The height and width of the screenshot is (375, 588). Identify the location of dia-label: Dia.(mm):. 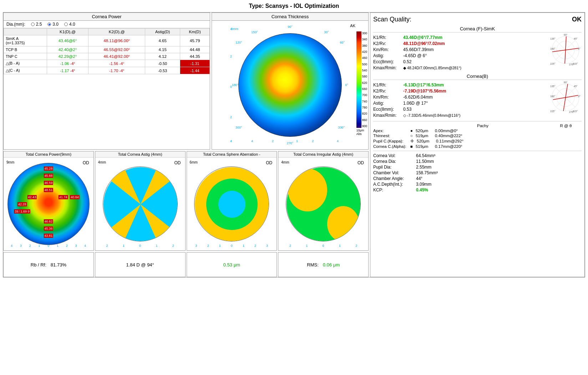
(16, 24).